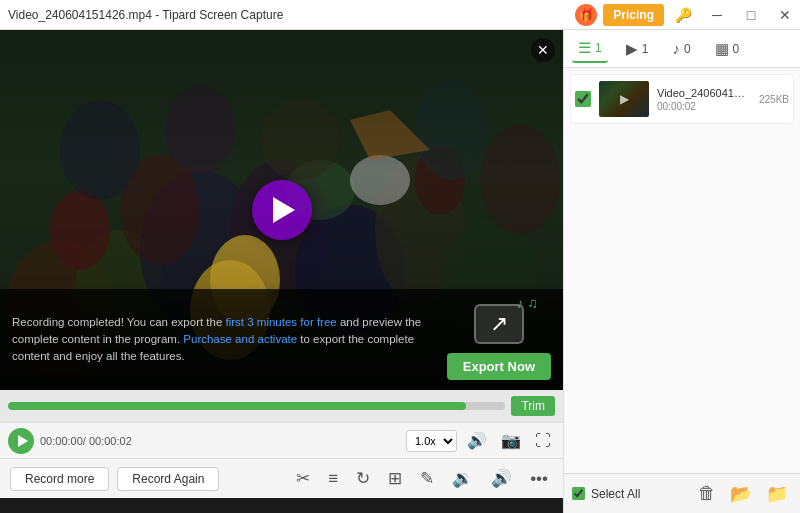  What do you see at coordinates (704, 106) in the screenshot?
I see `file-duration: 00:00:02` at bounding box center [704, 106].